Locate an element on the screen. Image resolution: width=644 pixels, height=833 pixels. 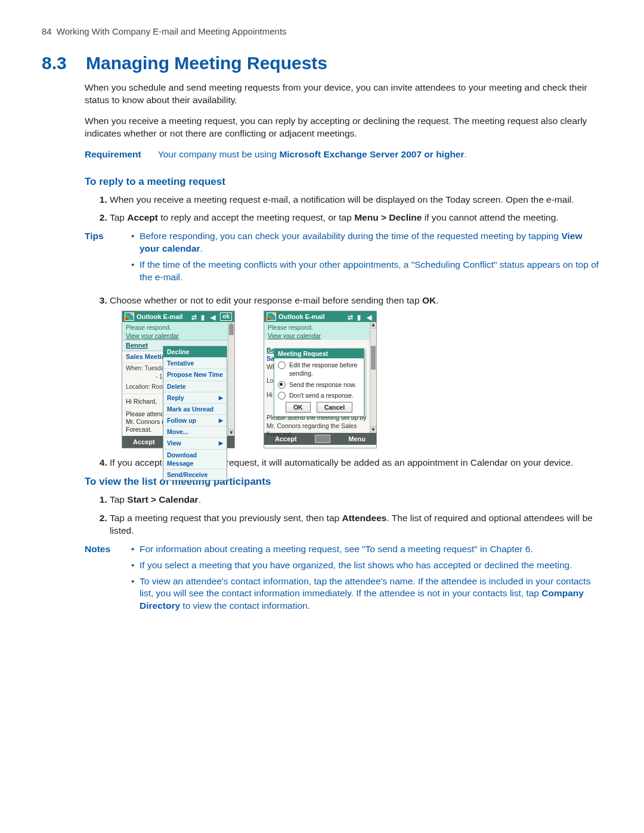
requirement-text: Your company must be using Microsoft Exc… is located at coordinates (312, 155).